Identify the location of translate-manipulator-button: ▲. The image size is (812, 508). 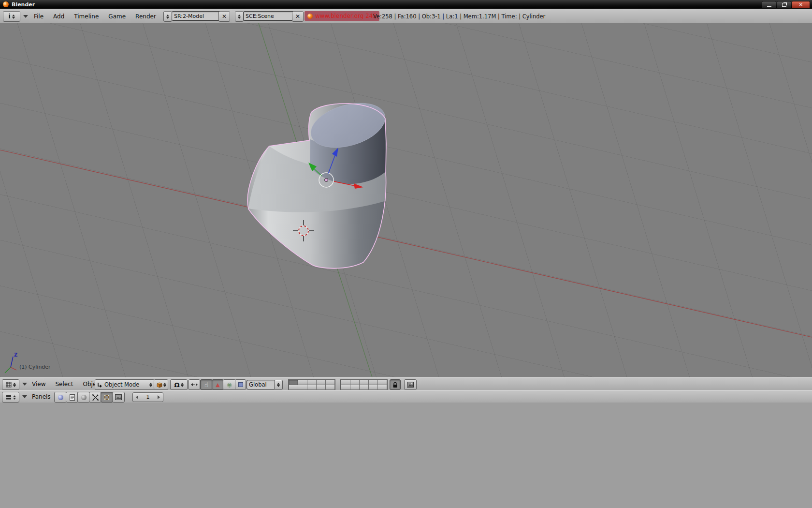
(218, 385).